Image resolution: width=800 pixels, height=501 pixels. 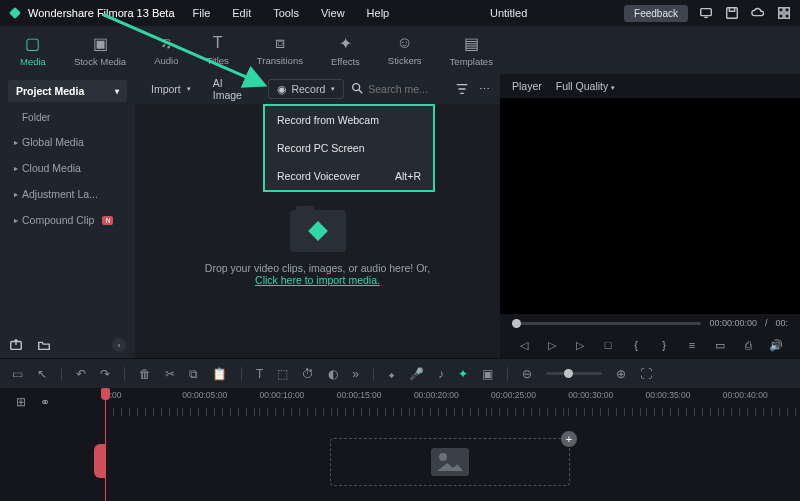 What do you see at coordinates (408, 89) in the screenshot?
I see `search-input` at bounding box center [408, 89].